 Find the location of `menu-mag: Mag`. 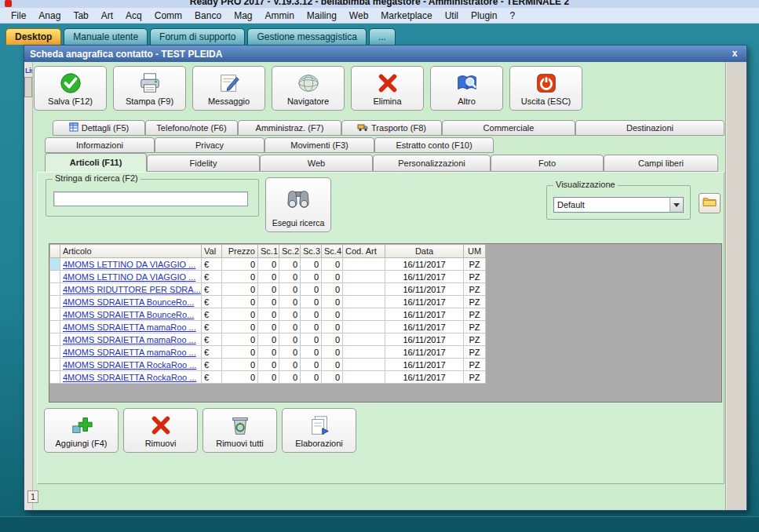

menu-mag: Mag is located at coordinates (243, 16).